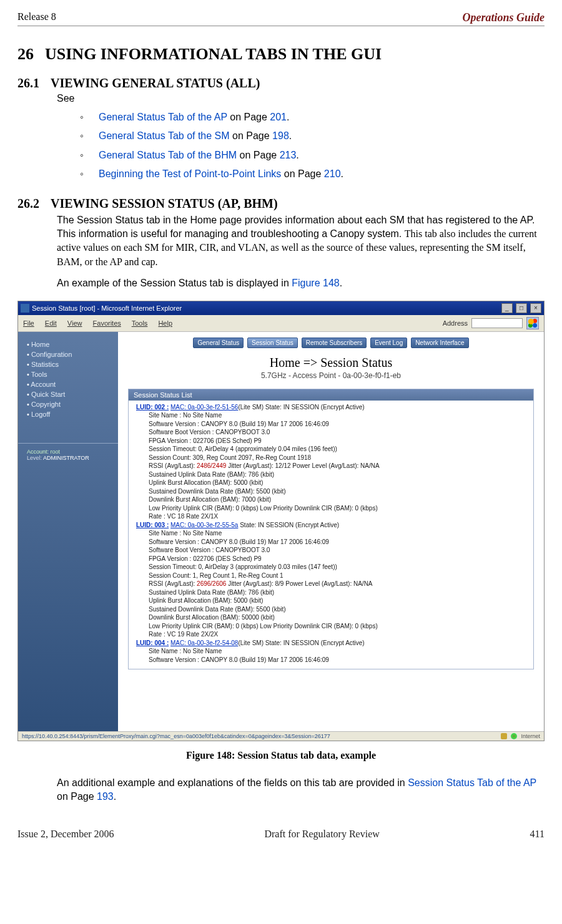  I want to click on link-ptp-test: Beginning the Test of Point-to-Point Lin…, so click(190, 173).